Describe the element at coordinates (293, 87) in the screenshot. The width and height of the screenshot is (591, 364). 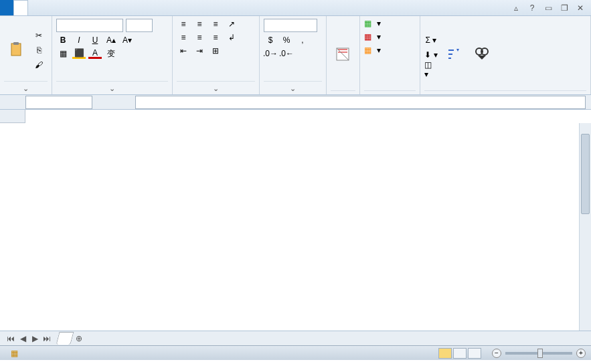
I see `group-number-label: ⌄` at that location.